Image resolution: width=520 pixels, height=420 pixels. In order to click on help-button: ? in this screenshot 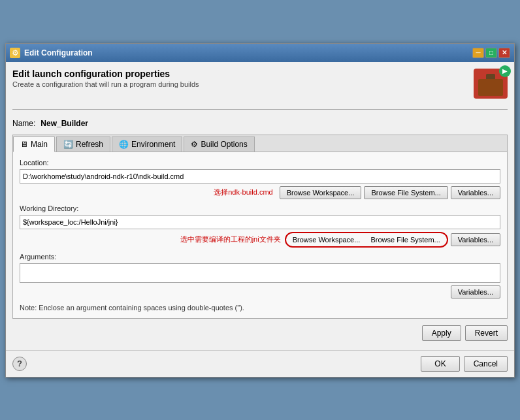, I will do `click(20, 364)`.